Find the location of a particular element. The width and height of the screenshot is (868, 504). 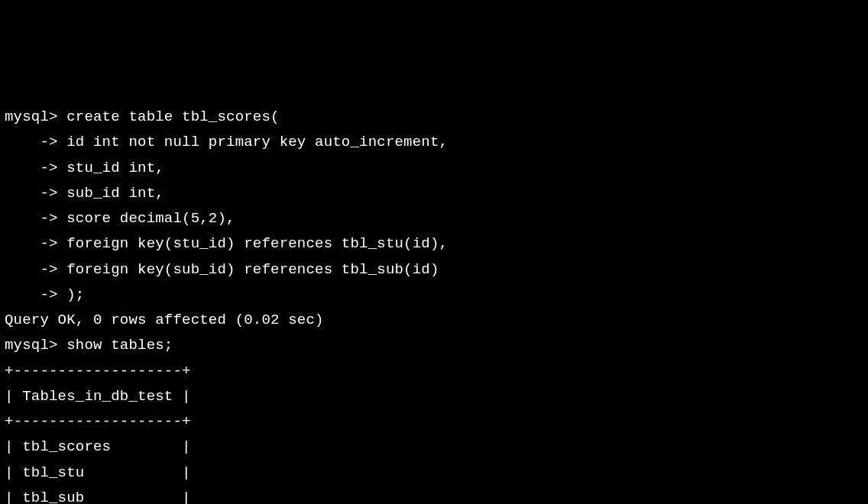

terminal-line: mysql> show tables; is located at coordinates (434, 345).